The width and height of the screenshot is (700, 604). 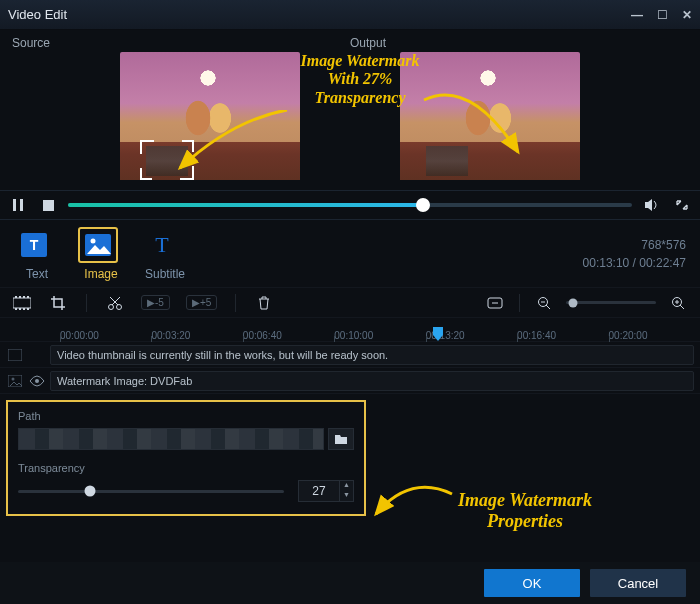 What do you see at coordinates (34, 245) in the screenshot?
I see `text-watermark-icon: T` at bounding box center [34, 245].